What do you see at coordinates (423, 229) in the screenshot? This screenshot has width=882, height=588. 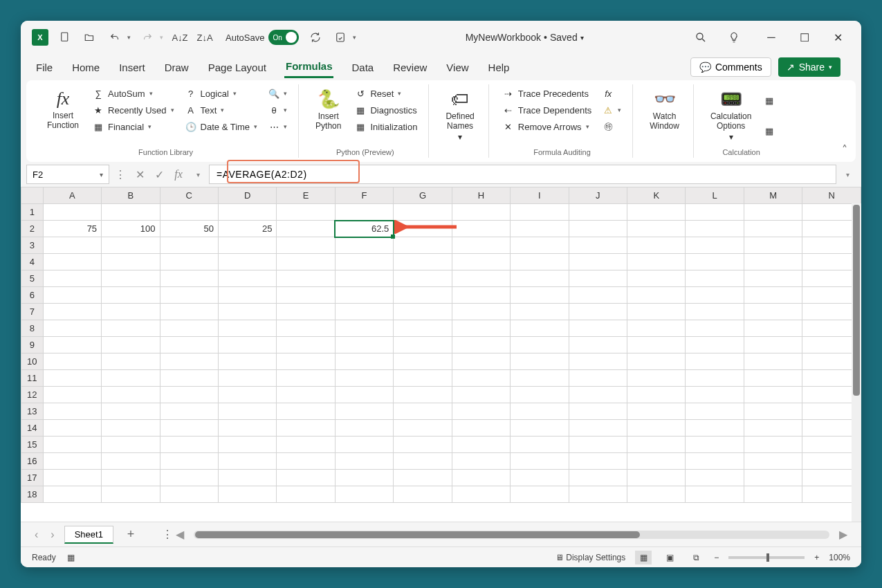 I see `cell-G2` at bounding box center [423, 229].